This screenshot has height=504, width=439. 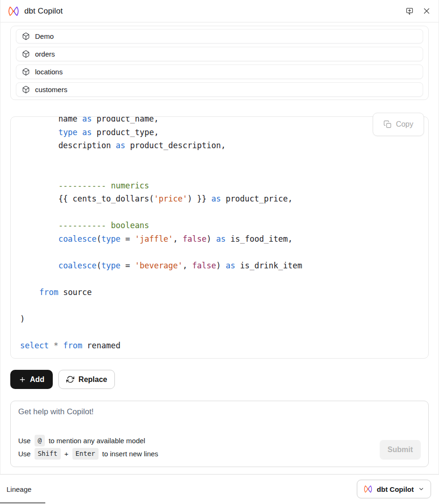 What do you see at coordinates (220, 434) in the screenshot?
I see `copilot-composer: Use @ to mention any available model Use…` at bounding box center [220, 434].